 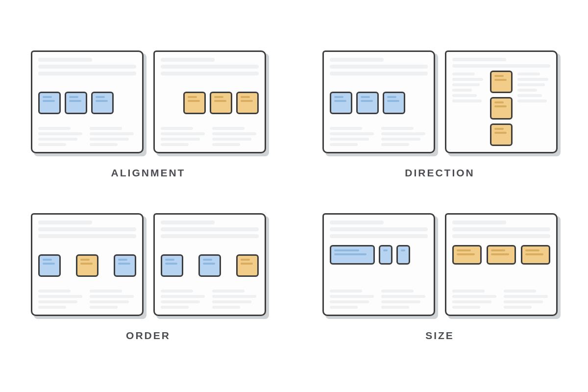 I want to click on alignment-panel-left, so click(x=87, y=102).